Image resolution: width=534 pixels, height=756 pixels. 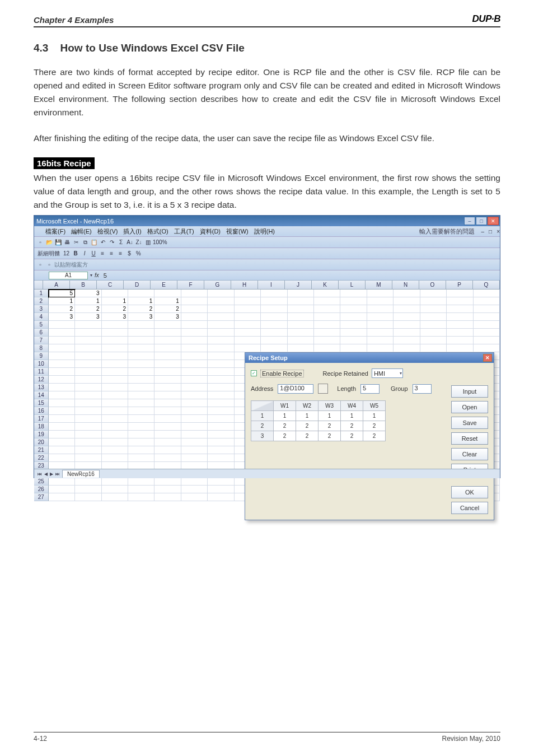 What do you see at coordinates (110, 285) in the screenshot?
I see `column-header: C` at bounding box center [110, 285].